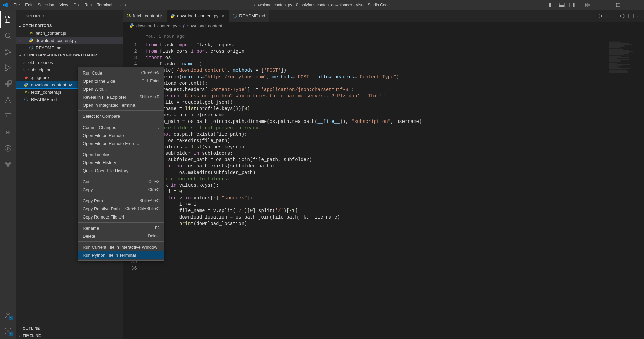  What do you see at coordinates (122, 5) in the screenshot?
I see `menu-help: Help` at bounding box center [122, 5].